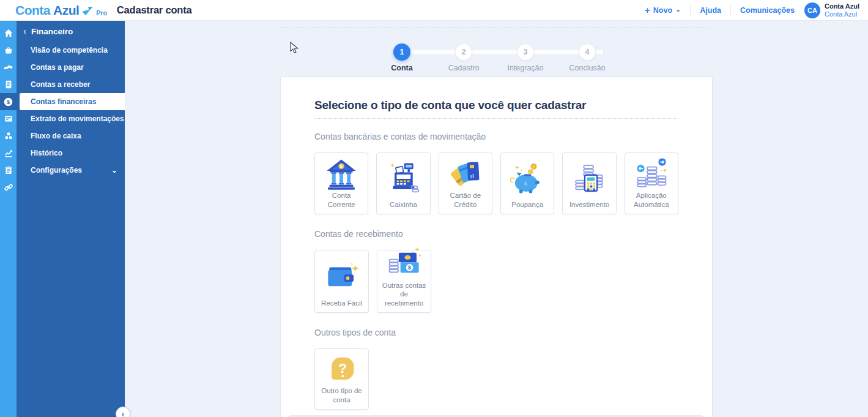 This screenshot has width=868, height=417. Describe the element at coordinates (497, 105) in the screenshot. I see `card-heading: Selecione o tipo de conta que você quer …` at that location.